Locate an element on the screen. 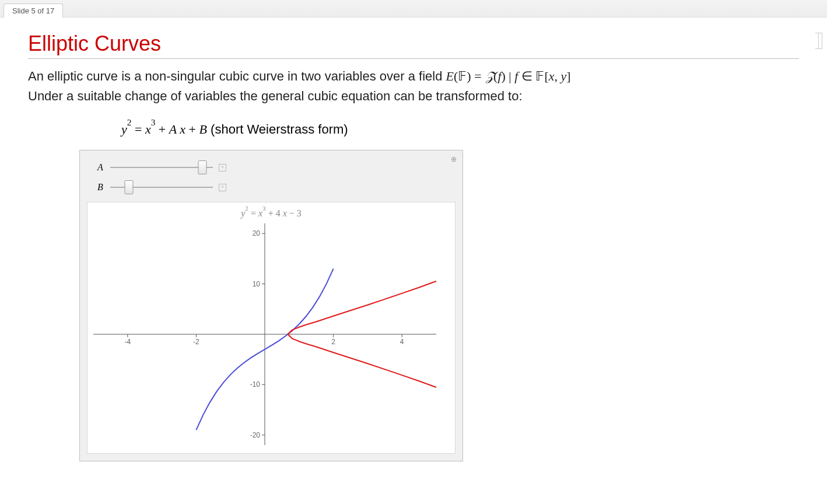 The image size is (827, 504). title-rule is located at coordinates (414, 58).